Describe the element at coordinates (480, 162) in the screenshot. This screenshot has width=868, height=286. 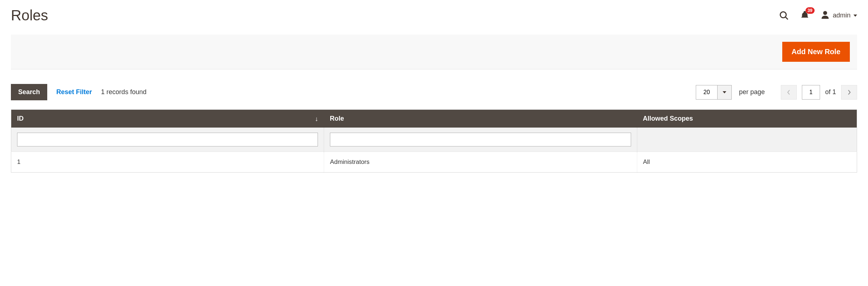
I see `cell-role: Administrators` at that location.